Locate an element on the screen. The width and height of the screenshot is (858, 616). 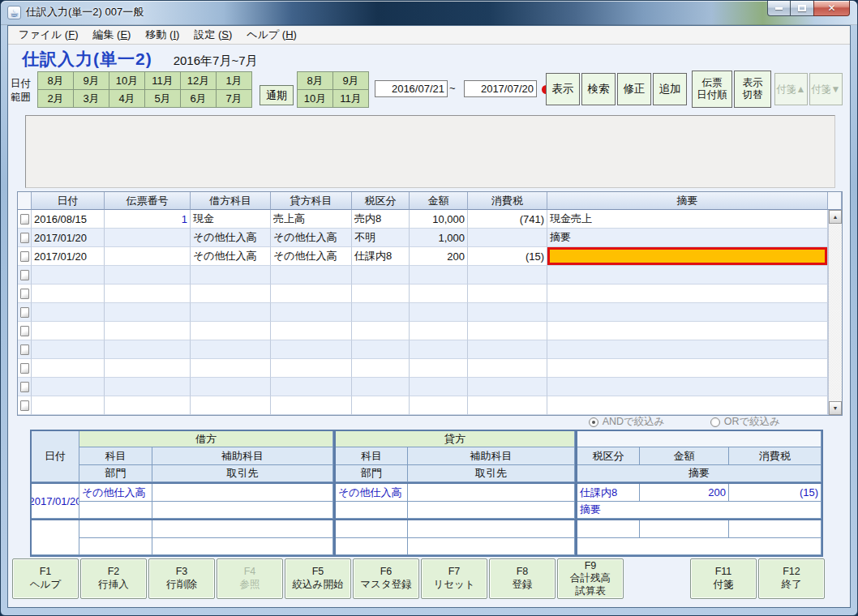
detail-credit-department is located at coordinates (371, 546).